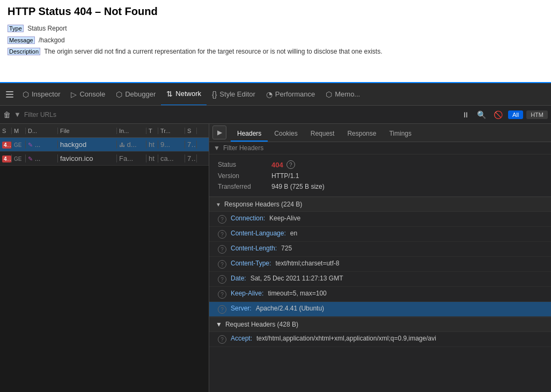 The image size is (551, 392). What do you see at coordinates (276, 94) in the screenshot?
I see `devtools-toolbar: ⬡ Inspector ▷ Console ⬡ Debugger ⇅ Netwo…` at bounding box center [276, 94].